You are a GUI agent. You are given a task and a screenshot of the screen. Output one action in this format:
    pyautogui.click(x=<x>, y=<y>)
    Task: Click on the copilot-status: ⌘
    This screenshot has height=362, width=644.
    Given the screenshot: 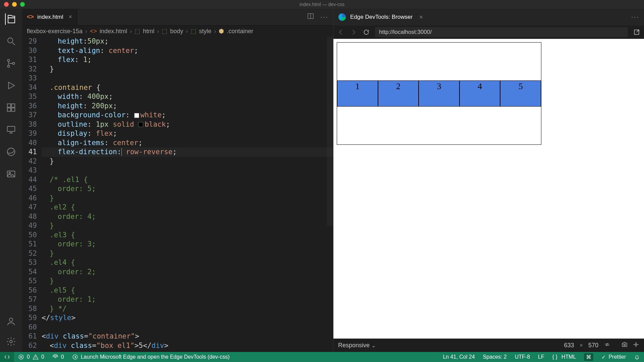 What is the action you would take?
    pyautogui.click(x=589, y=357)
    